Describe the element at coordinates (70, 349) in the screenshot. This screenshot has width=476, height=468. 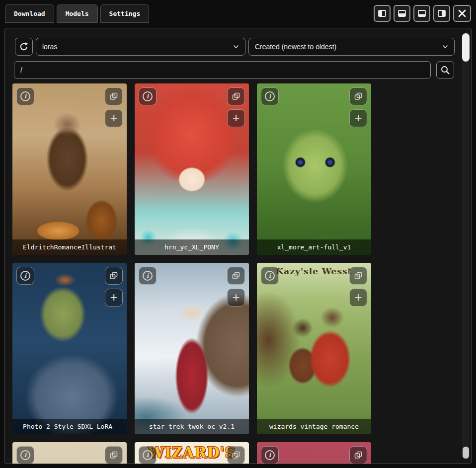
I see `model-card: i + Photo 2 Style SDXL_LoRA_` at that location.